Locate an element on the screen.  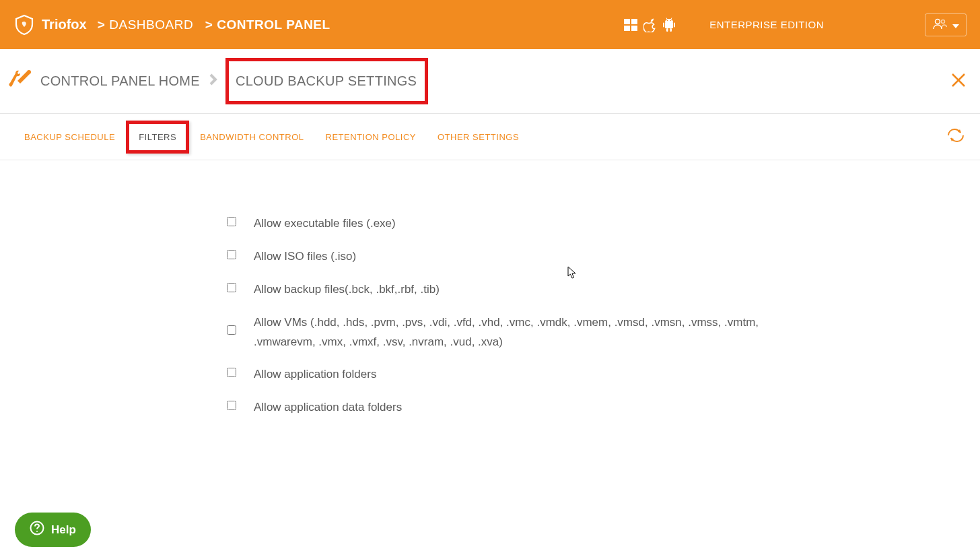
filter-label: Allow executable files (.exe) is located at coordinates (324, 224).